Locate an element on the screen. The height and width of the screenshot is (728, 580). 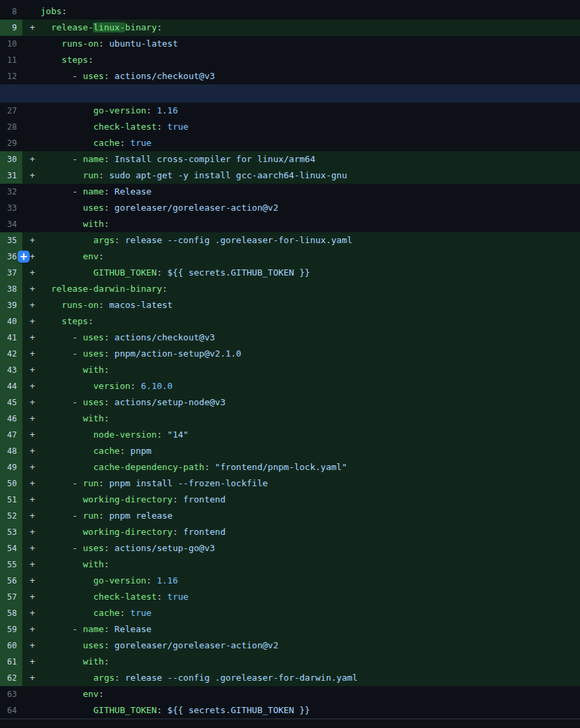
line-code: + - name: Install cross-compiler for lin… is located at coordinates (301, 159).